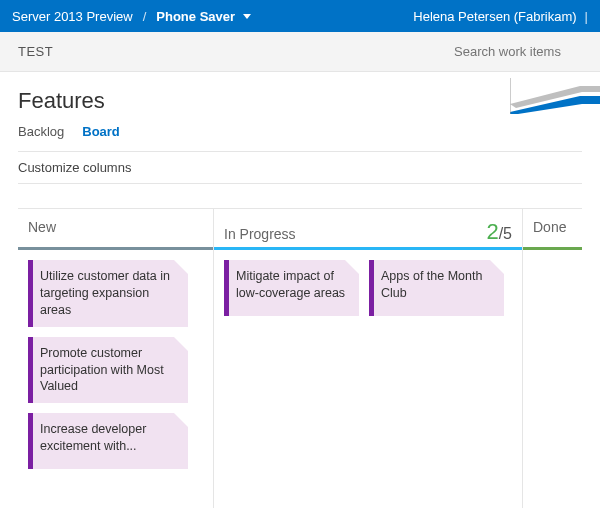 The width and height of the screenshot is (600, 515). Describe the element at coordinates (492, 232) in the screenshot. I see `wip-current: 2` at that location.